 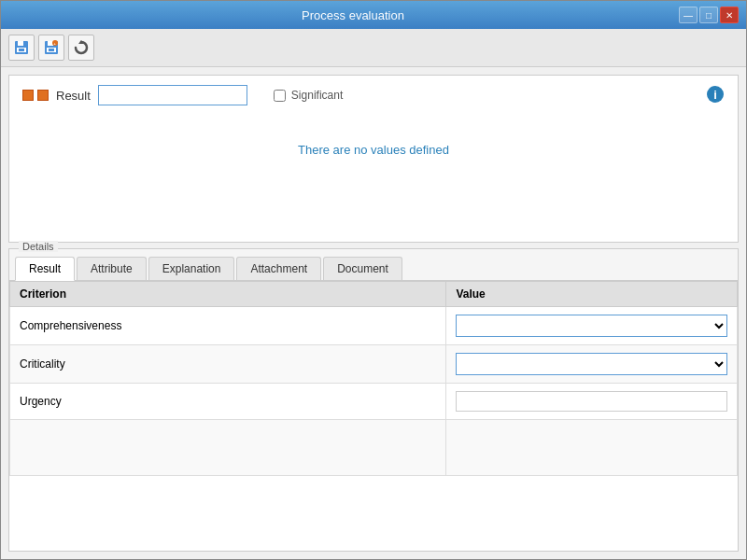 What do you see at coordinates (353, 15) in the screenshot?
I see `window-title: Process evaluation` at bounding box center [353, 15].